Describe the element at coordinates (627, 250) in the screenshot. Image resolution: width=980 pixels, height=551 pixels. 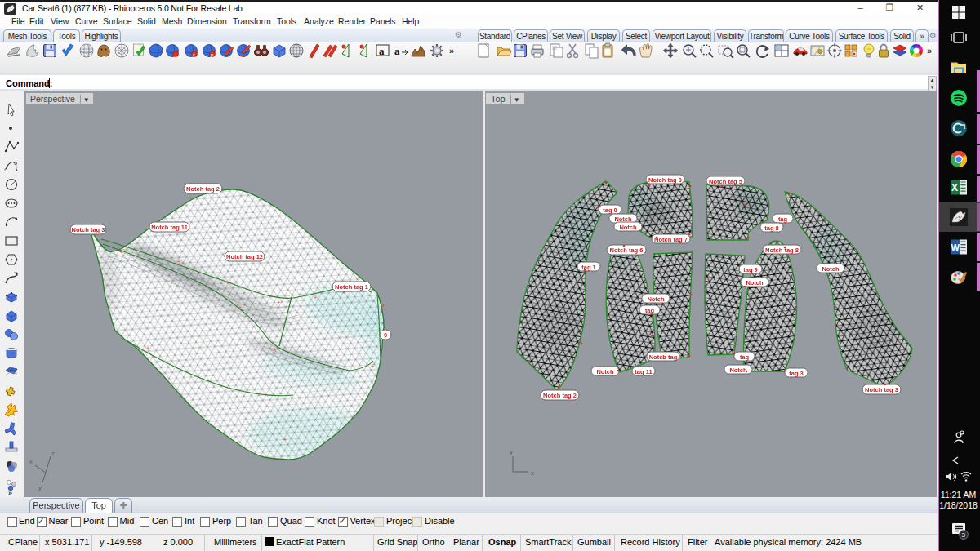
I see `svg-text: Notch tag 6` at that location.